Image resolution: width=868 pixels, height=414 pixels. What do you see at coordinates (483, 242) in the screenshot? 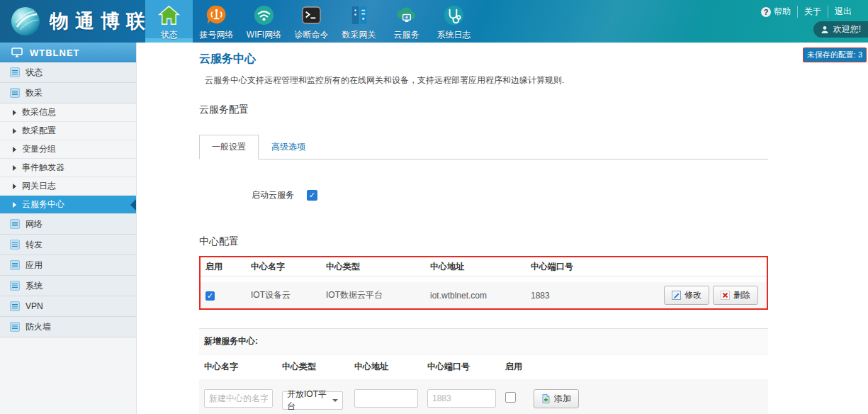
I see `center-config-section-label: 中心配置` at bounding box center [483, 242].